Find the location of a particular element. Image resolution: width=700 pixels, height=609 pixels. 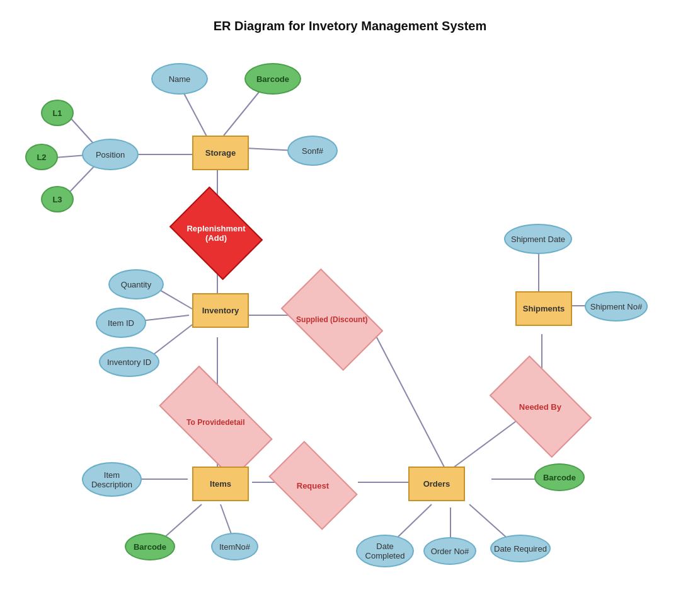

inventory-node: Inventory is located at coordinates (221, 310).